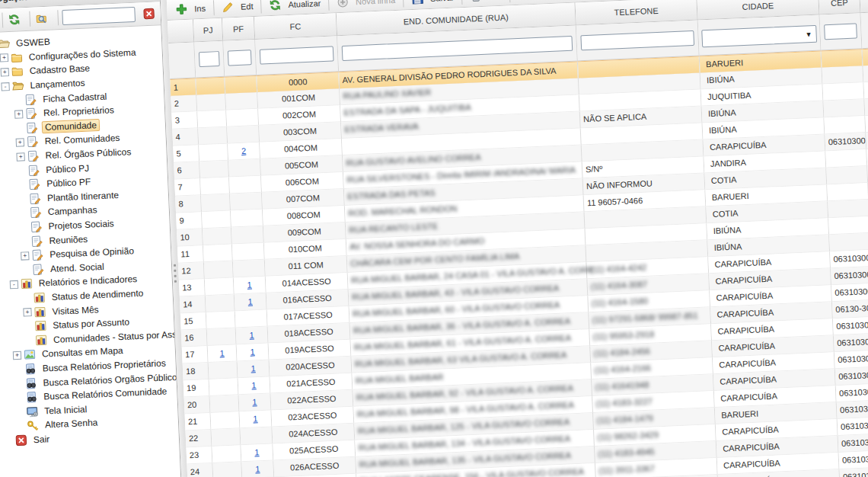 Image resolution: width=868 pixels, height=477 pixels. What do you see at coordinates (247, 6) in the screenshot?
I see `button-label: Edt` at bounding box center [247, 6].